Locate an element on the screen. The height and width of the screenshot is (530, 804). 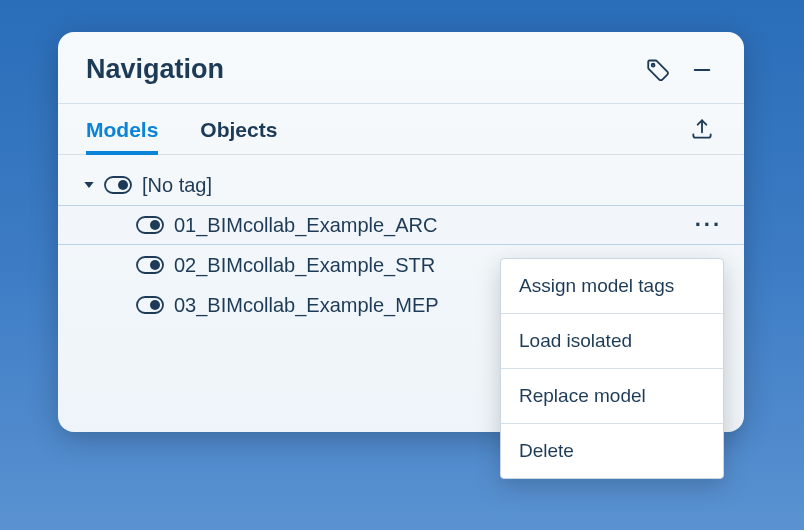
minimize-icon is located at coordinates (702, 70).